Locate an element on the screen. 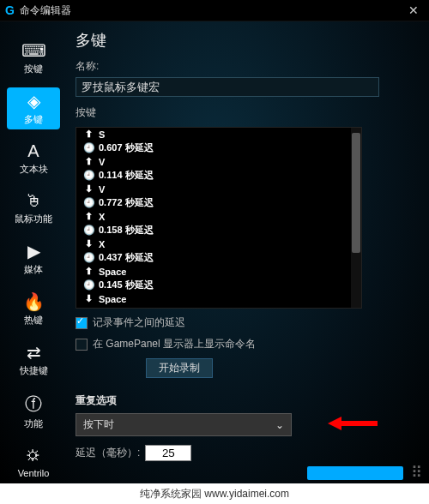  sidebar-item-label: 按键 is located at coordinates (33, 69).